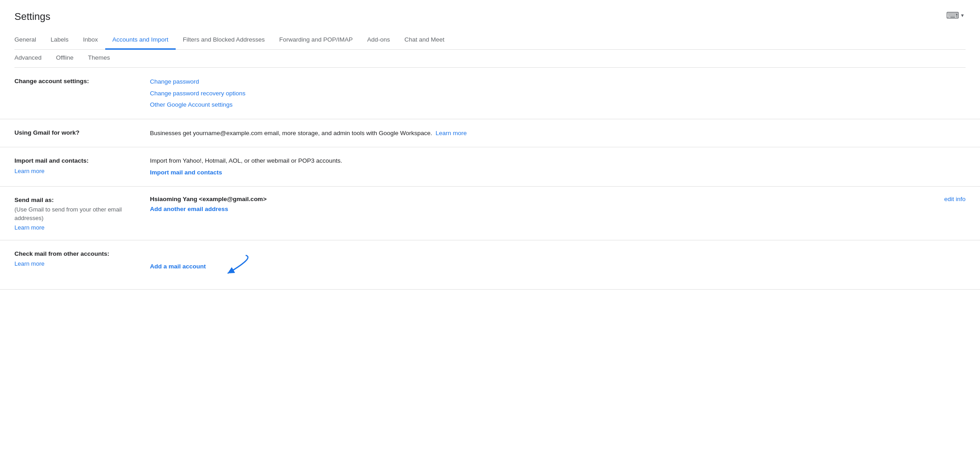 This screenshot has height=460, width=980. I want to click on section-label-check-mail: Check mail from other accounts: Learn mo…, so click(82, 258).